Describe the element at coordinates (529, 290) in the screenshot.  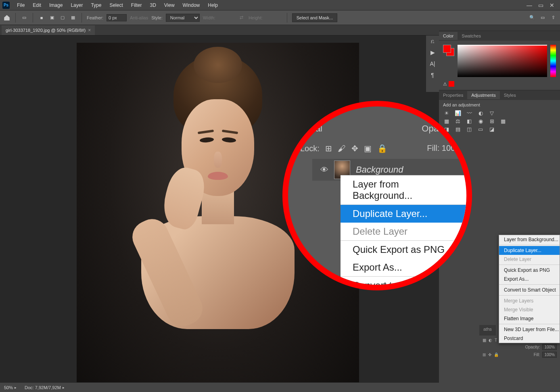
I see `ctx-convert-smart-object: Convert to Smart Object` at that location.